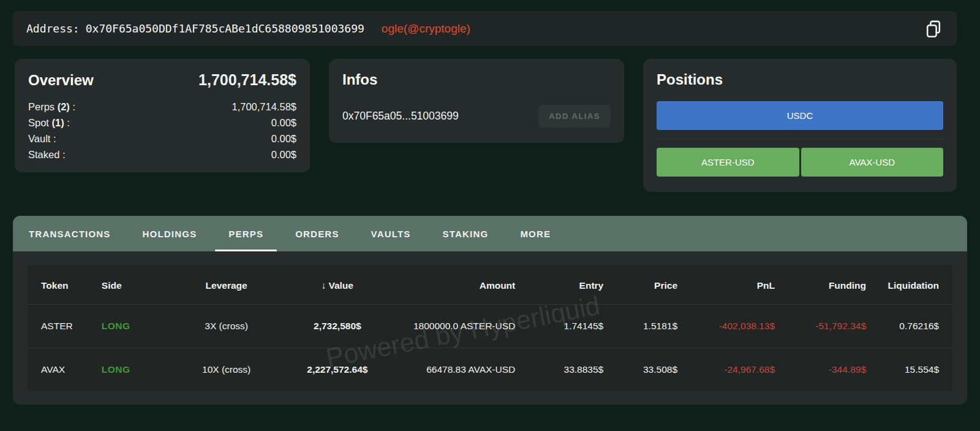 This screenshot has width=980, height=431. Describe the element at coordinates (247, 80) in the screenshot. I see `overview-total: 1,700,714.58$` at that location.